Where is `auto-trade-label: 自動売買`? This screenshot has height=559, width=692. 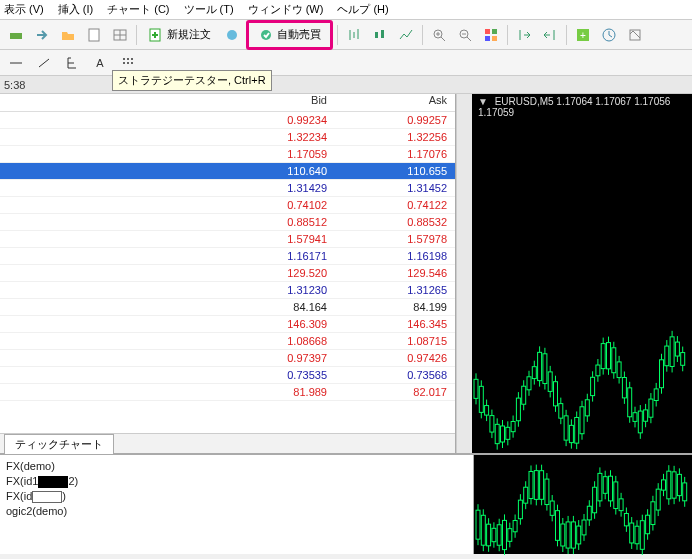 auto-trade-label: 自動売買 is located at coordinates (299, 34).